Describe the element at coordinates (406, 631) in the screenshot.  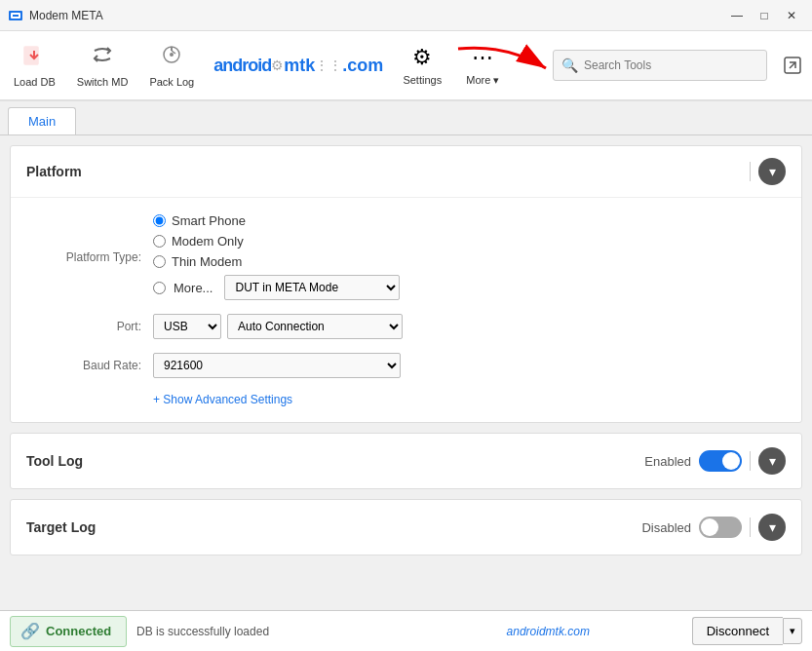
I see `status-bar: 🔗 Connected DB is successfully loaded an…` at that location.